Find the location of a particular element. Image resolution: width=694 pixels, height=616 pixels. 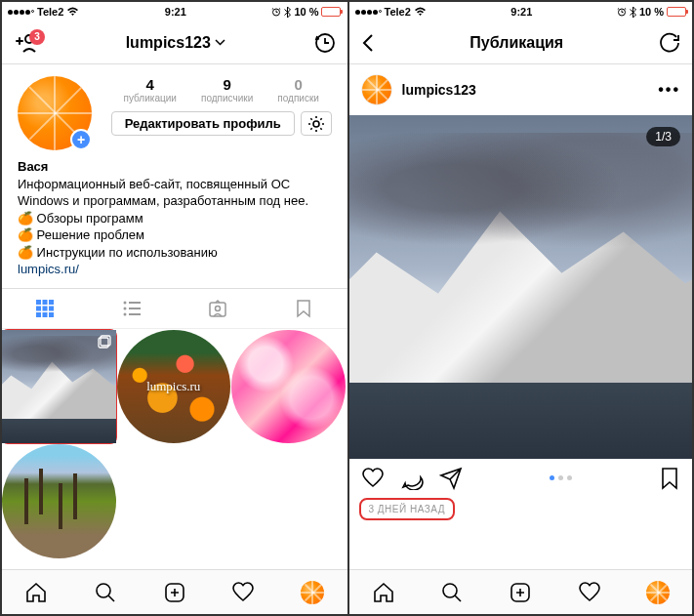

profile-bio: Вася Информационный веб-сайт, посвященны… is located at coordinates (175, 223).